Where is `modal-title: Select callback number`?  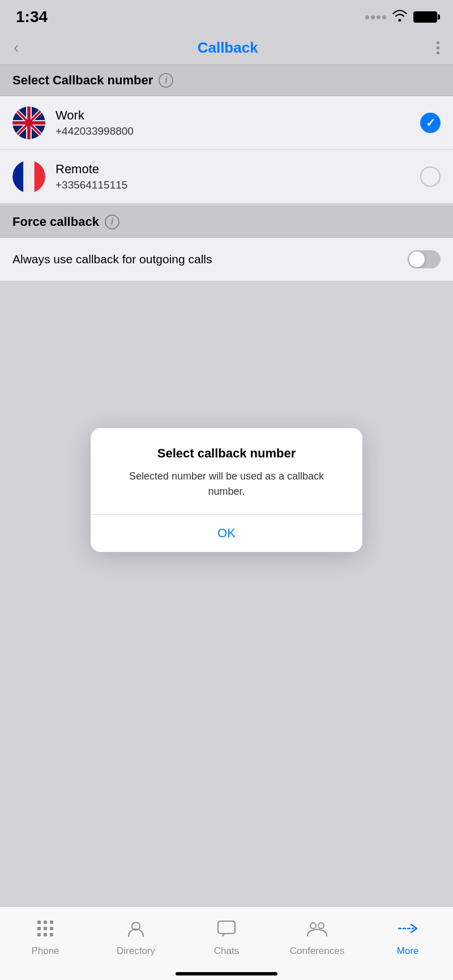
modal-title: Select callback number is located at coordinates (226, 453).